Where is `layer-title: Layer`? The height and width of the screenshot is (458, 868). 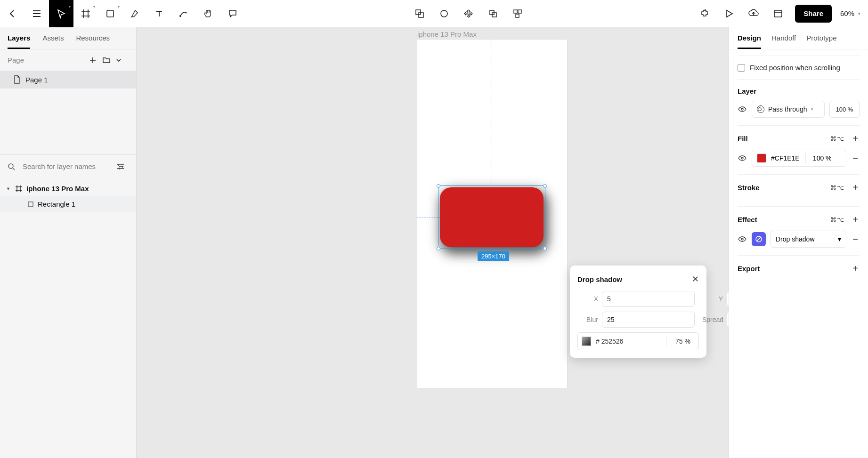
layer-title: Layer is located at coordinates (747, 91).